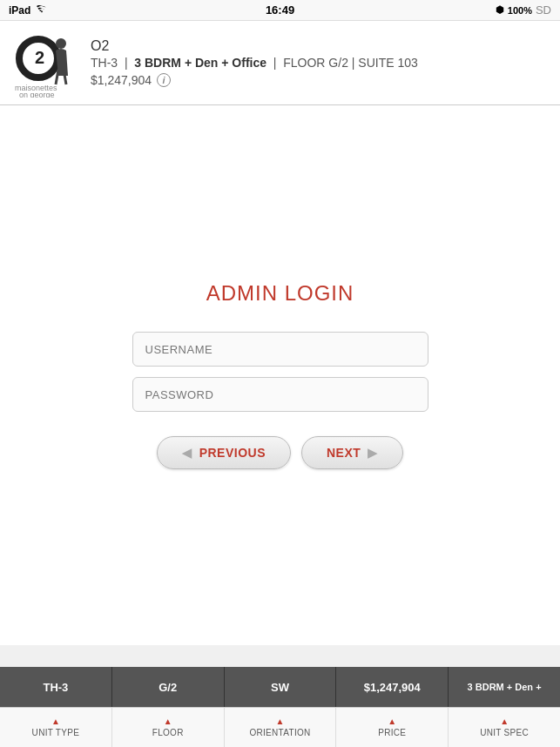 The image size is (560, 747). What do you see at coordinates (37, 94) in the screenshot?
I see `svg-text: on george` at bounding box center [37, 94].